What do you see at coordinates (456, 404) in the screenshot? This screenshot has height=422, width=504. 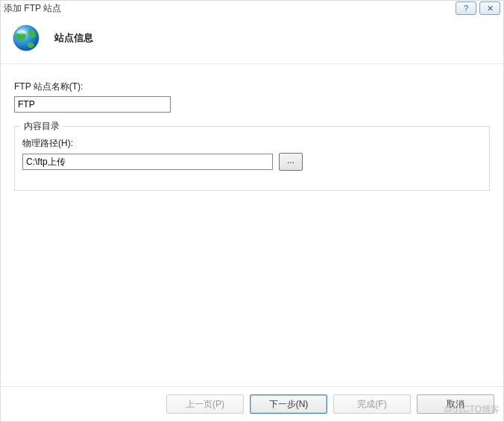 I see `cancel-button-label: 取消` at bounding box center [456, 404].